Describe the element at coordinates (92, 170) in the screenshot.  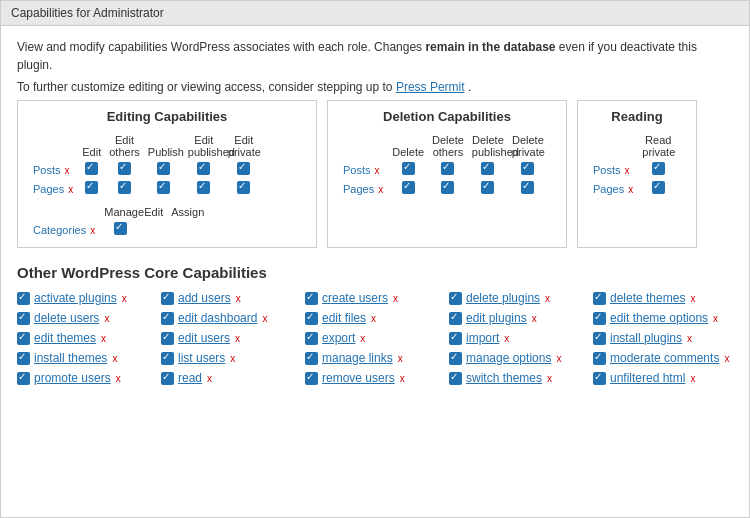
I see `editing-posts-edit` at that location.